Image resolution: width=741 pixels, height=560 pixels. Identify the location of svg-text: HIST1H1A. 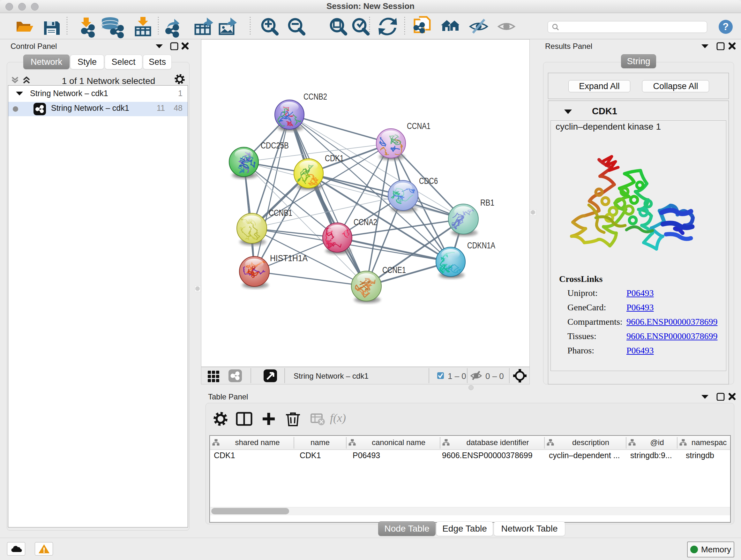
(289, 258).